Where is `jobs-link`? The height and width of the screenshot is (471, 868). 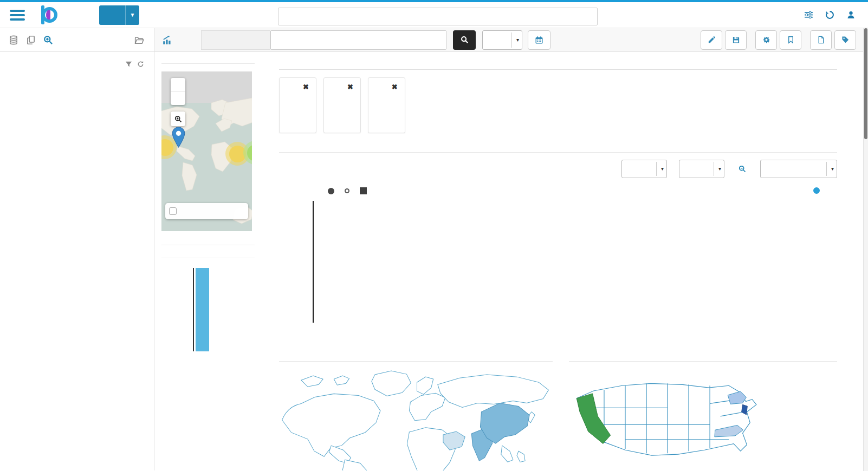
jobs-link is located at coordinates (807, 15).